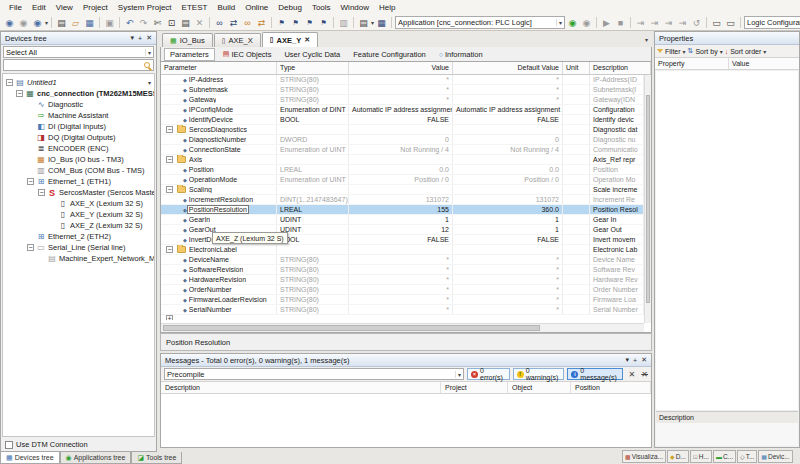 The height and width of the screenshot is (464, 800). What do you see at coordinates (78, 104) in the screenshot?
I see `tree-item-diagnostic: ∿Diagnostic` at bounding box center [78, 104].